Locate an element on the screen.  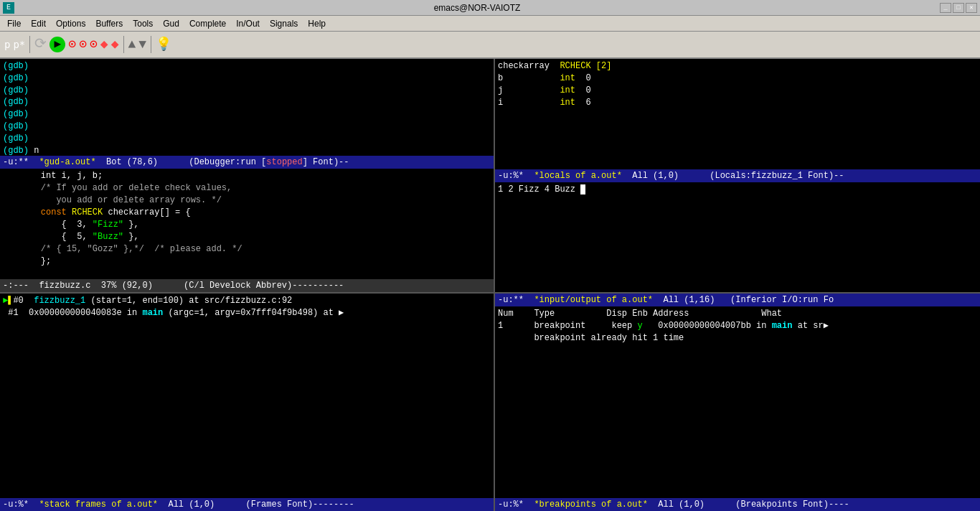
window-controls: _ □ ✕ is located at coordinates (958, 8).